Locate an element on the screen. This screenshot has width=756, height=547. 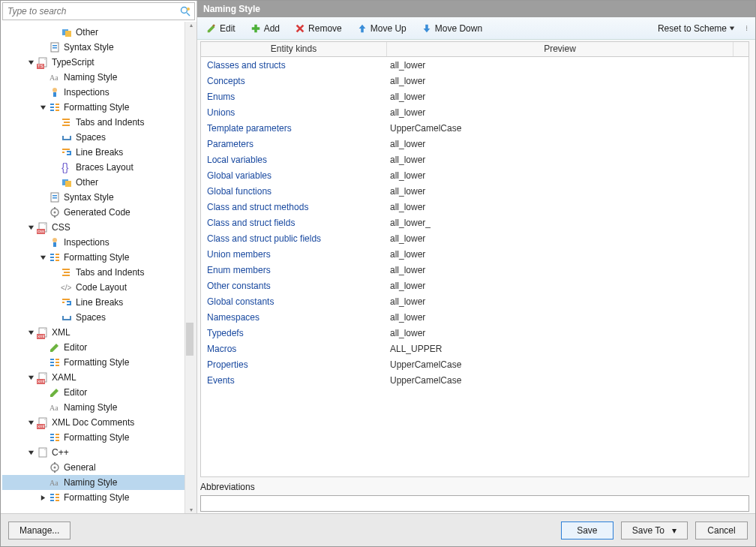
table-row: Global variablesall_lower is located at coordinates (475, 176).